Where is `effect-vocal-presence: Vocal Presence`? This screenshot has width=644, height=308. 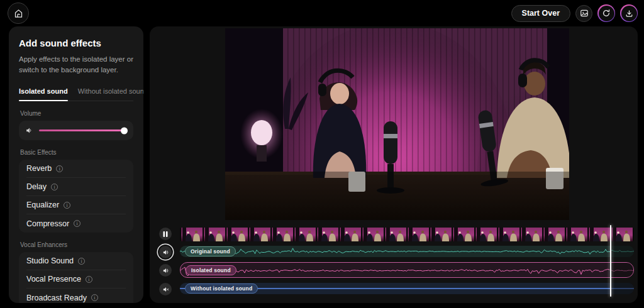 effect-vocal-presence: Vocal Presence is located at coordinates (76, 279).